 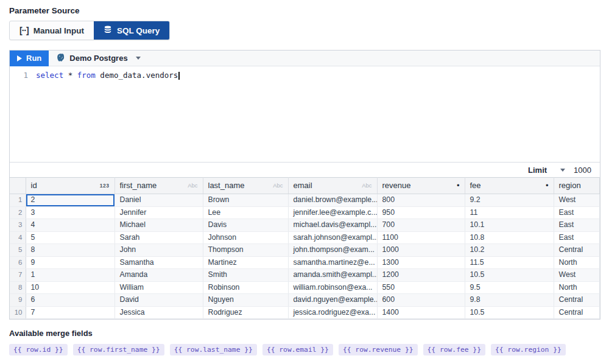 I want to click on column-header-fee: fee•, so click(x=509, y=186).